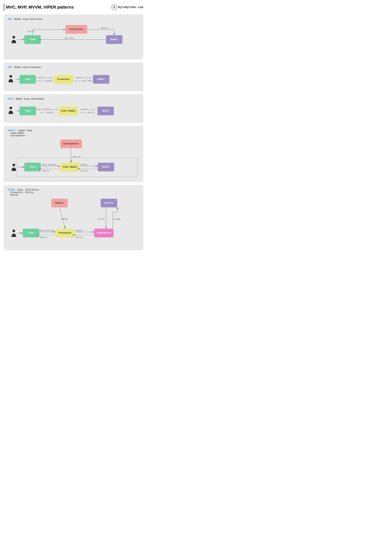  Describe the element at coordinates (74, 133) in the screenshot. I see `mvvmc-label: MVVM-C: Model View View-Model Coordinato…` at that location.